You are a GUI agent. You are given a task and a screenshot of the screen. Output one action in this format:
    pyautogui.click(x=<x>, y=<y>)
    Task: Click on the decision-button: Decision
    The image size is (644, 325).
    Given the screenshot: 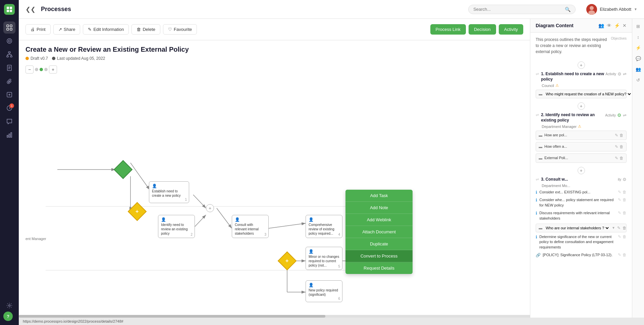 What is the action you would take?
    pyautogui.click(x=482, y=30)
    